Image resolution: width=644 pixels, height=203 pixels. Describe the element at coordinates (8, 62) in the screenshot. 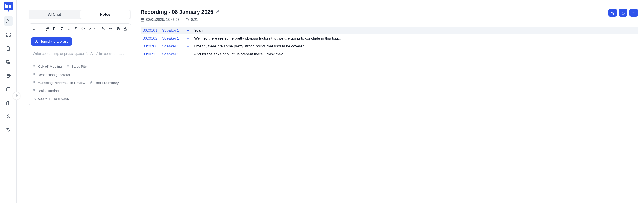

I see `sidebar-item-chat` at that location.